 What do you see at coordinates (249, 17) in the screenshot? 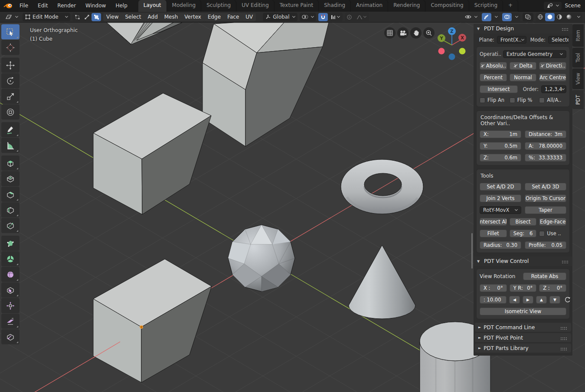
I see `menu-uv: UV` at bounding box center [249, 17].